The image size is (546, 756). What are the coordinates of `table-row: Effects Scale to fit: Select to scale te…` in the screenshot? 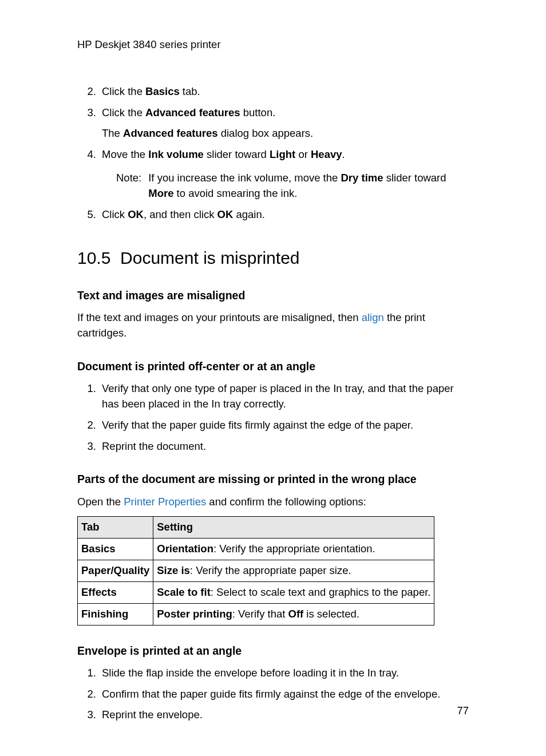 It's located at (256, 592).